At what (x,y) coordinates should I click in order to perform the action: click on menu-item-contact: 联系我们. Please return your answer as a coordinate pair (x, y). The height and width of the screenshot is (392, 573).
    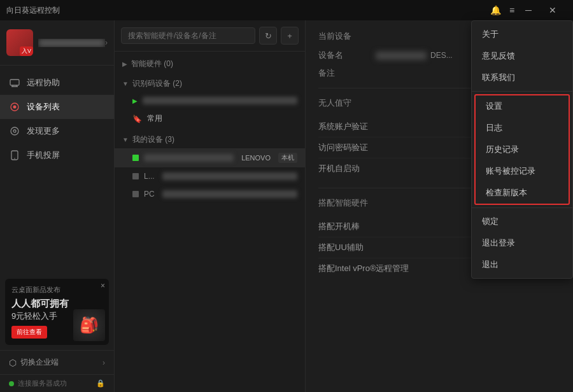
    Looking at the image, I should click on (522, 78).